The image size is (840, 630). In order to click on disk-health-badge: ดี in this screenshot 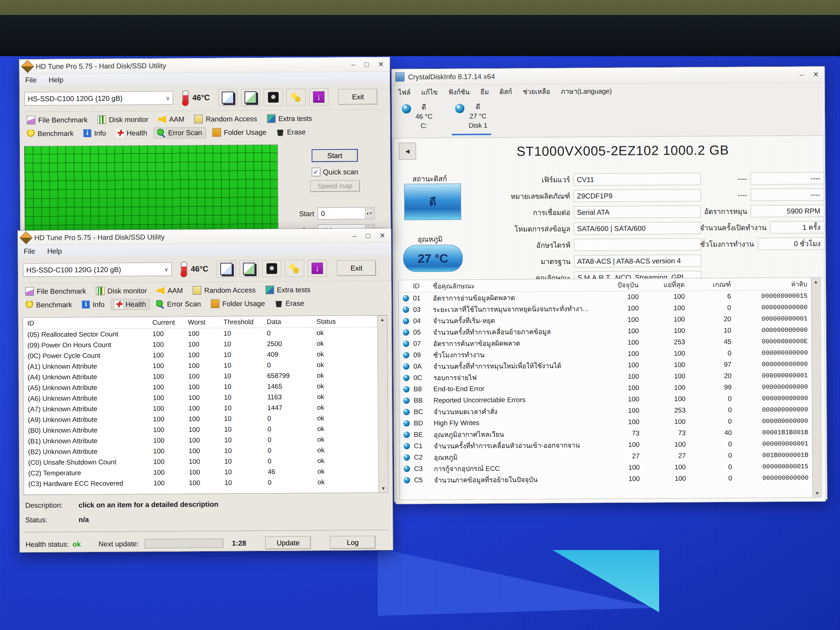, I will do `click(433, 202)`.